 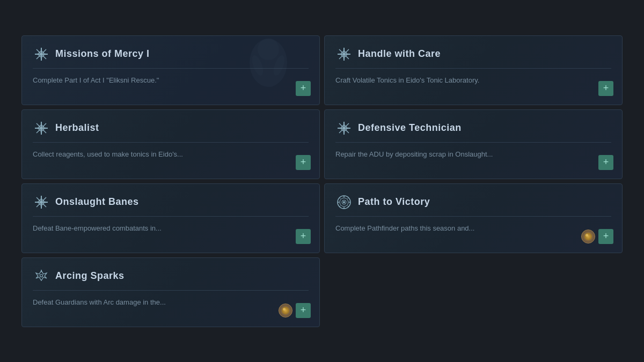 I want to click on compass-icon, so click(x=344, y=202).